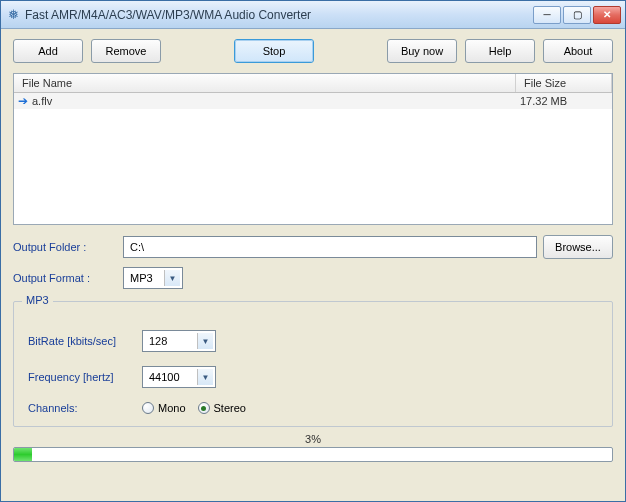 The image size is (626, 502). I want to click on list-row: ➔ a.flv 17.32 MB, so click(313, 101).